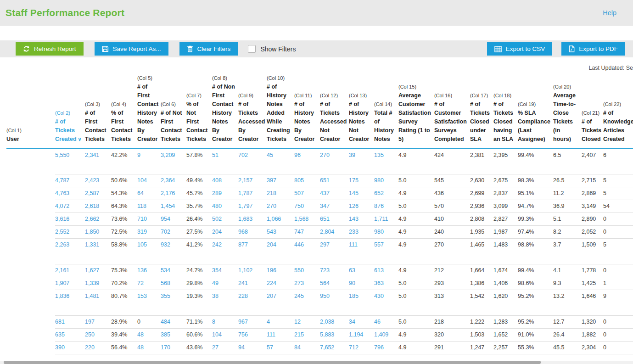  Describe the element at coordinates (387, 283) in the screenshot. I see `cell: 363` at that location.